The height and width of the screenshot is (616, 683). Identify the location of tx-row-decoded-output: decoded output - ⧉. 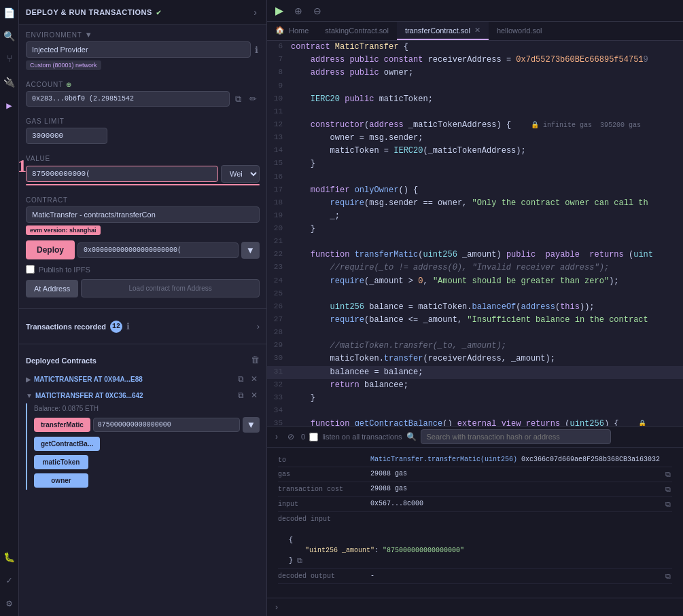
(475, 577).